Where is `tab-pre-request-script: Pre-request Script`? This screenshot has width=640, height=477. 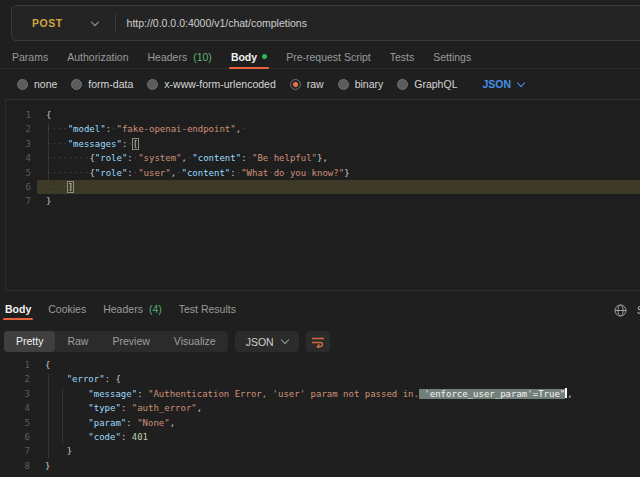
tab-pre-request-script: Pre-request Script is located at coordinates (328, 57).